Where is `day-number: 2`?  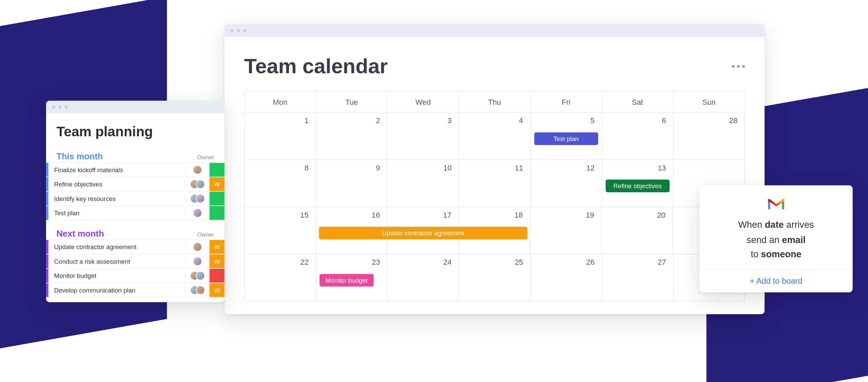
day-number: 2 is located at coordinates (378, 121).